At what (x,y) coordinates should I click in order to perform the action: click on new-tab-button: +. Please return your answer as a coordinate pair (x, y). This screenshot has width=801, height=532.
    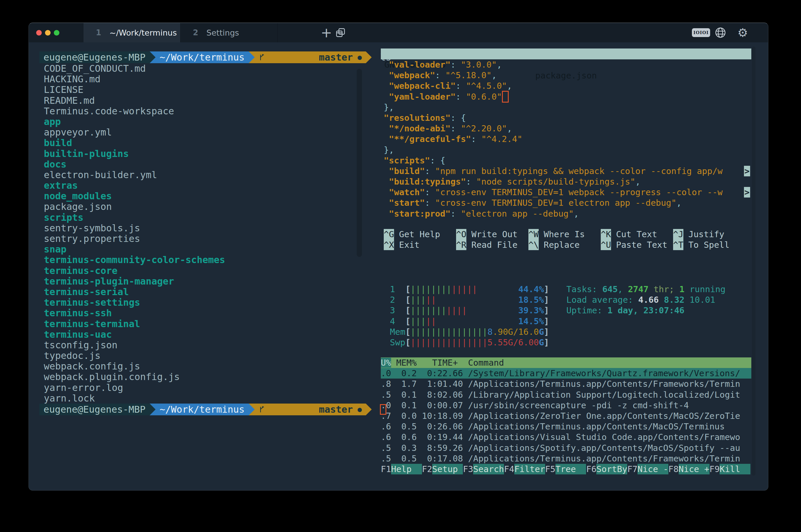
    Looking at the image, I should click on (327, 33).